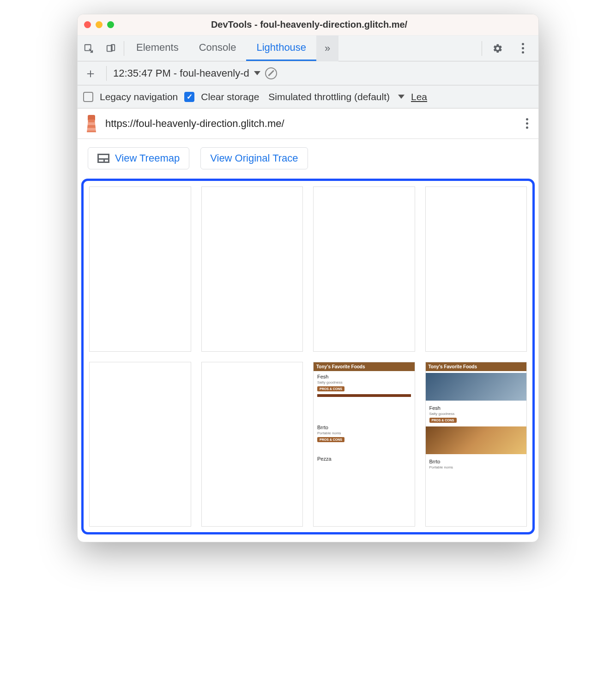  I want to click on window-title: DevTools - foul-heavenly-direction.glitc…, so click(309, 25).